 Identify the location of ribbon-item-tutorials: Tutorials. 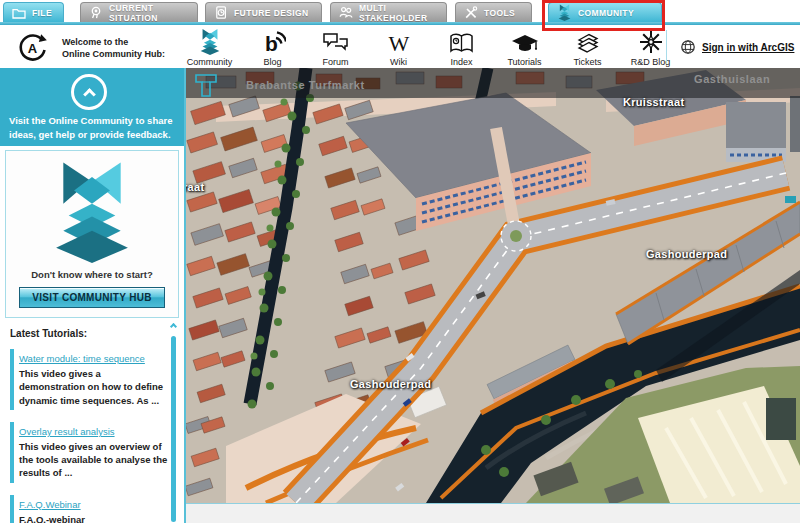
(524, 47).